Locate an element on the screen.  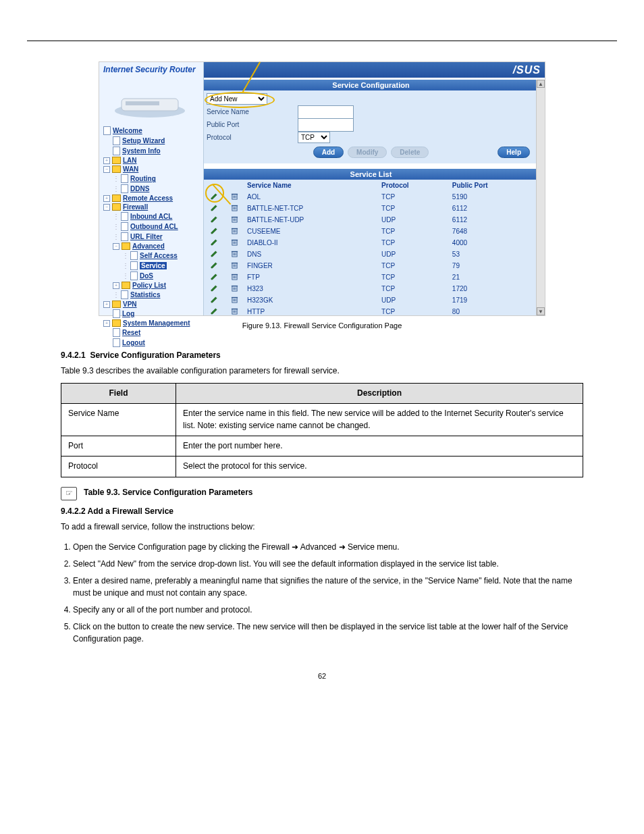
table-row: FTPTCP21 is located at coordinates (371, 277).